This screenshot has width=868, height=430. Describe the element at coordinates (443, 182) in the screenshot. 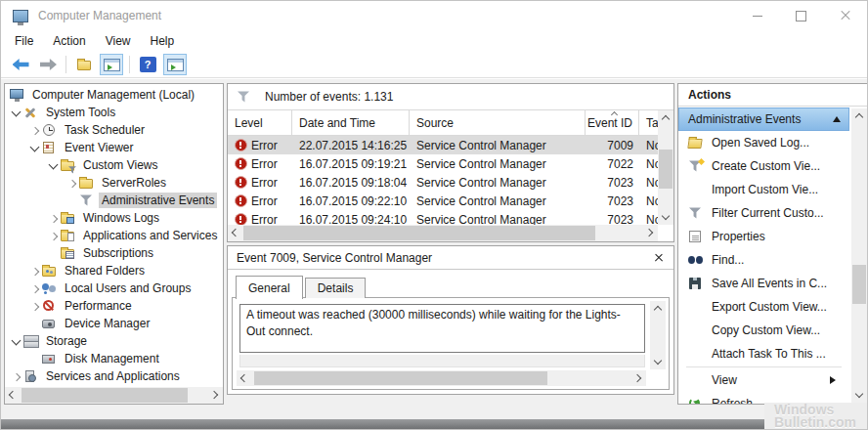

I see `event-row: Error 16.07.2015 09:18:04 Service Contro…` at that location.